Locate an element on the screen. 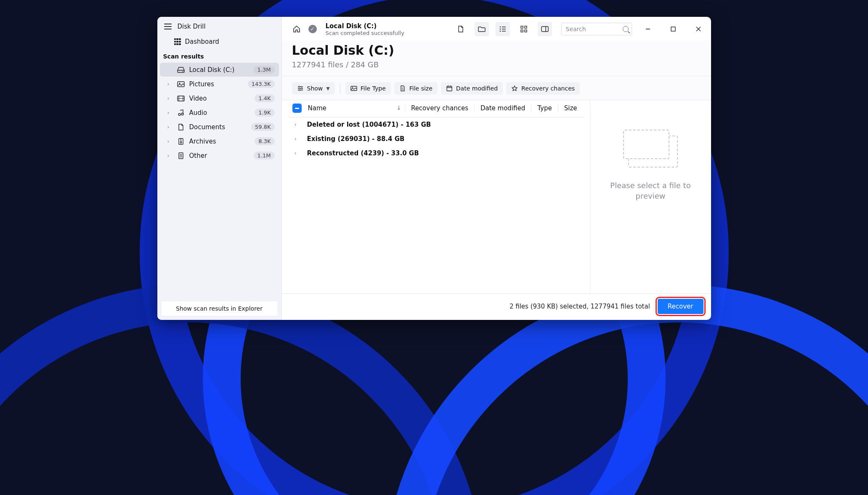 The width and height of the screenshot is (868, 495). breadcrumb-title: Local Disk (C:) is located at coordinates (365, 26).